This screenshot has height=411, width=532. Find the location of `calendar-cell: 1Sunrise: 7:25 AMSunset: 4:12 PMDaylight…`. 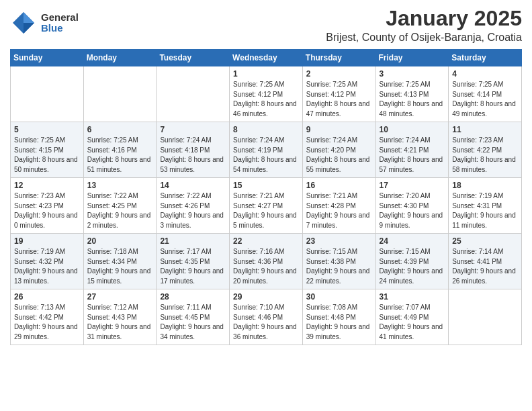

calendar-cell: 1Sunrise: 7:25 AMSunset: 4:12 PMDaylight… is located at coordinates (266, 94).